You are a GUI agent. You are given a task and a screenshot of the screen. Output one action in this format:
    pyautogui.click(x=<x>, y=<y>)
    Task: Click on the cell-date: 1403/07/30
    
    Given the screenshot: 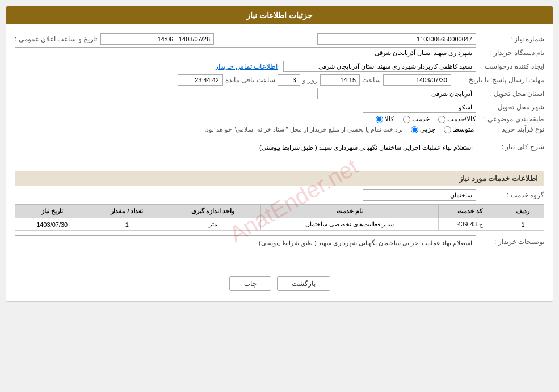 What is the action you would take?
    pyautogui.click(x=52, y=225)
    